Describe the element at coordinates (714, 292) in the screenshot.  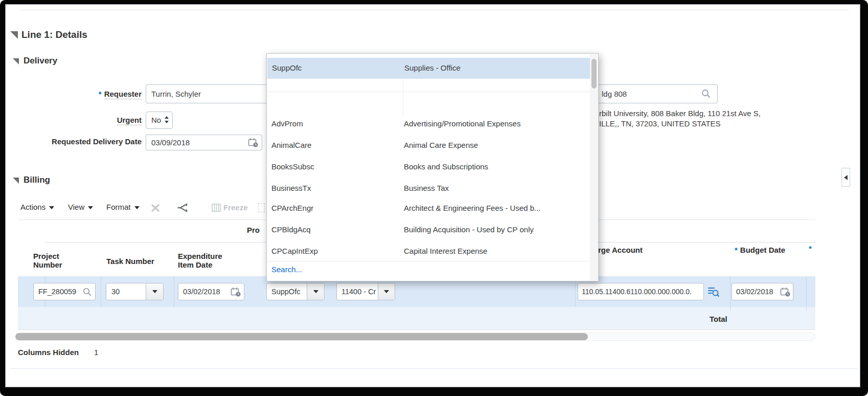
I see `key-flexfield-icon` at that location.